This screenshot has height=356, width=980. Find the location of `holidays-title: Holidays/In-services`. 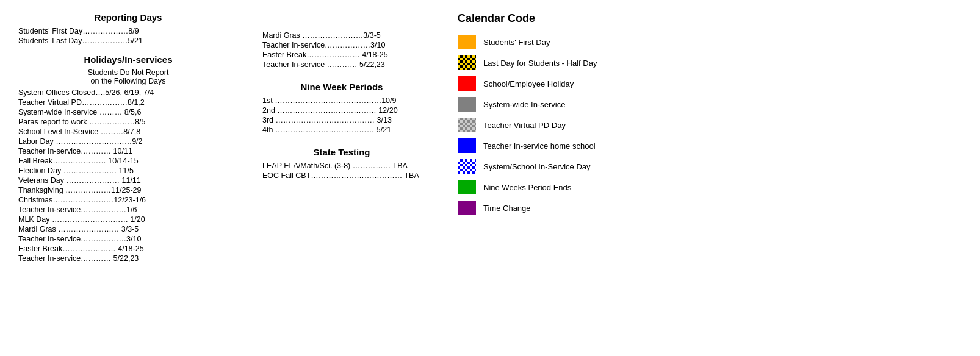

holidays-title: Holidays/In-services is located at coordinates (128, 60).